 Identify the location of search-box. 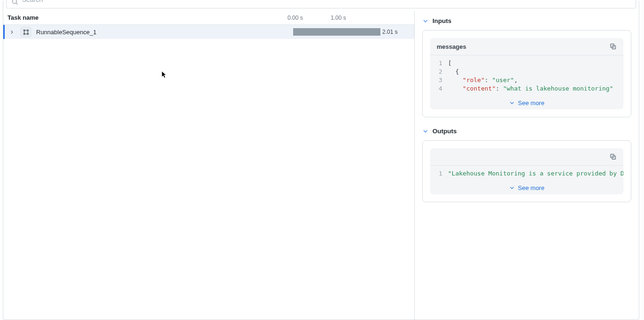
(321, 4).